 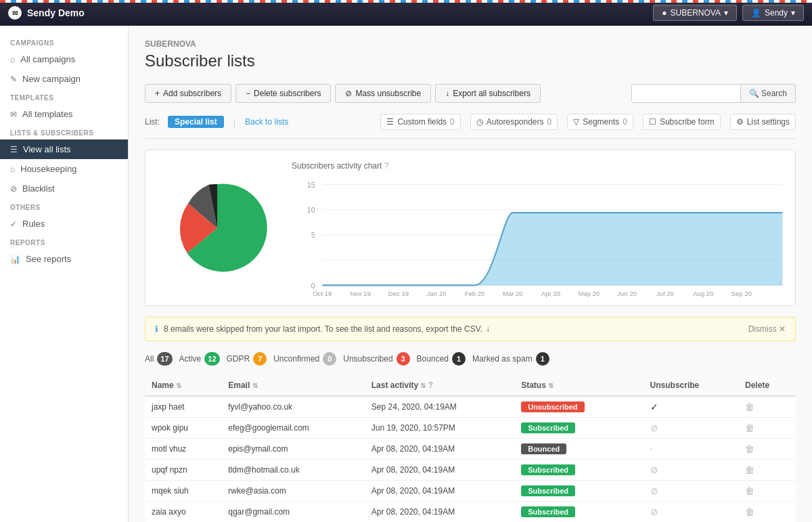 I want to click on tab-bounced: Bounced 1, so click(x=441, y=359).